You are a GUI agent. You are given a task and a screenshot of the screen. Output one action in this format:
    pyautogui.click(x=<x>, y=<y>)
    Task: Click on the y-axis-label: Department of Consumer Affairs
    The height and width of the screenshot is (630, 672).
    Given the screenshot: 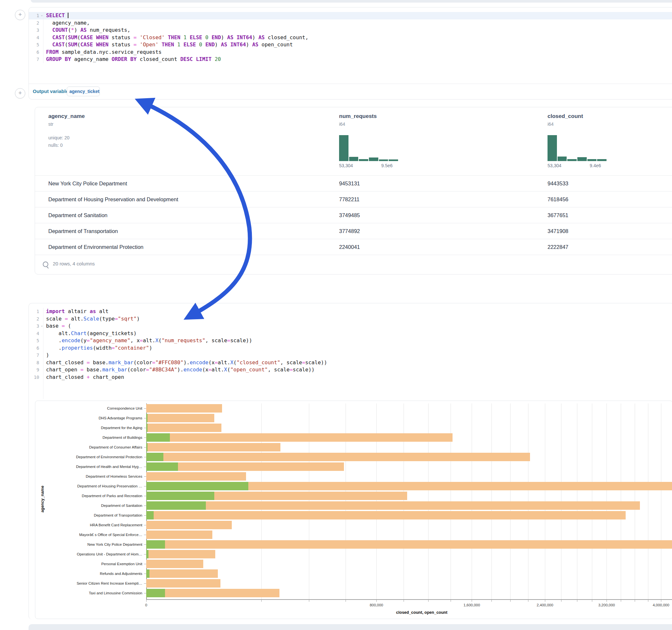 What is the action you would take?
    pyautogui.click(x=89, y=447)
    